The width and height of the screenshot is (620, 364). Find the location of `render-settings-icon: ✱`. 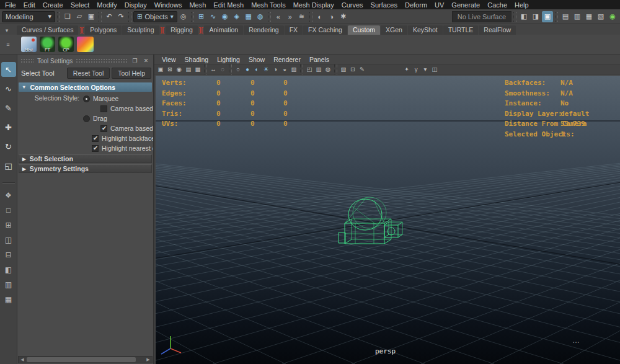

render-settings-icon: ✱ is located at coordinates (343, 17).